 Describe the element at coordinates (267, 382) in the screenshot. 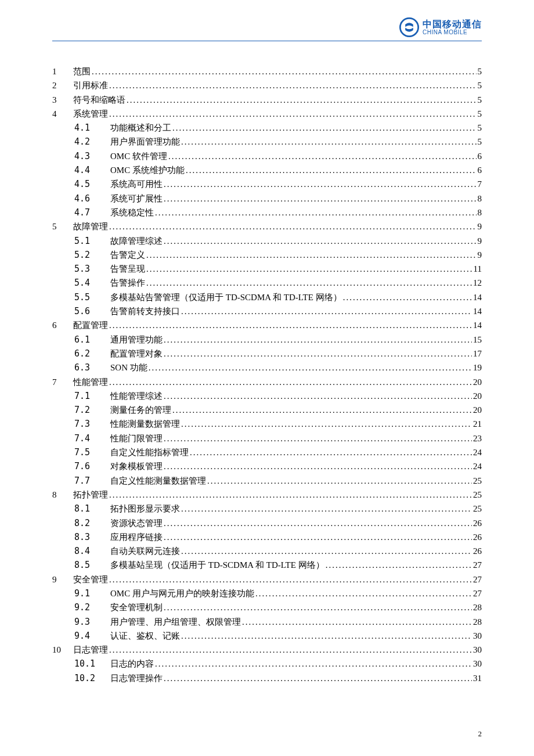

I see `toc-entry: 7性能管理20` at that location.